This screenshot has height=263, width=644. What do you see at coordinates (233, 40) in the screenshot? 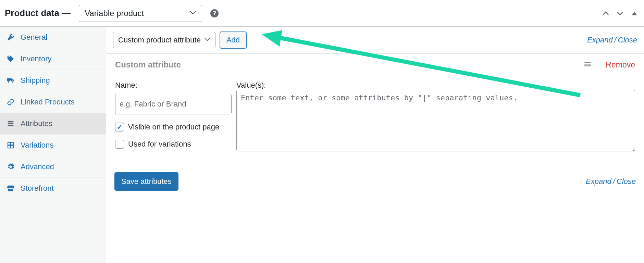
I see `add-attribute-button: Add` at bounding box center [233, 40].